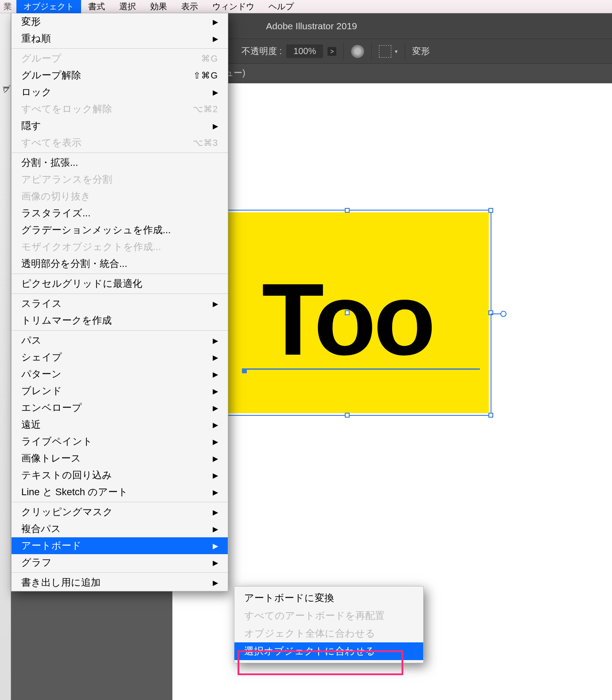 The height and width of the screenshot is (700, 612). I want to click on menubar-truncated: 業, so click(9, 7).